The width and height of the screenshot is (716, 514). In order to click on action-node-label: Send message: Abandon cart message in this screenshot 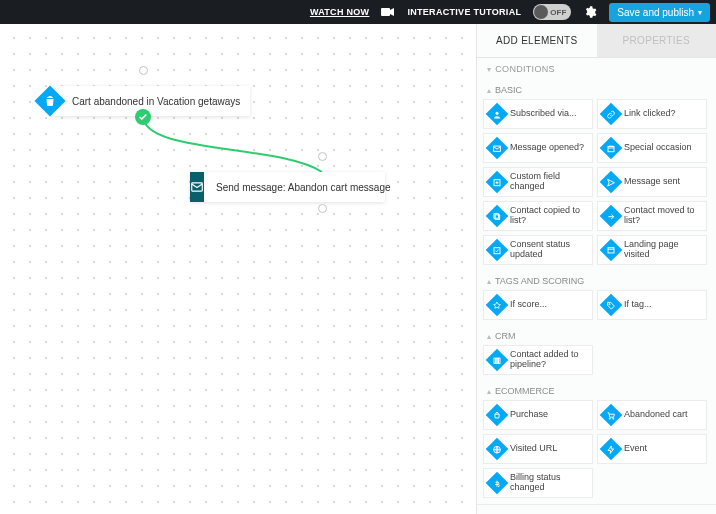, I will do `click(304, 188)`.